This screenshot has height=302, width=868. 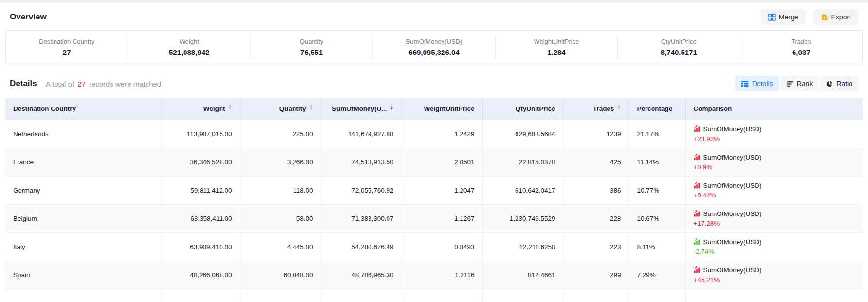 I want to click on cell-comparison: SumOfMoney(USD)+0.9%, so click(x=774, y=162).